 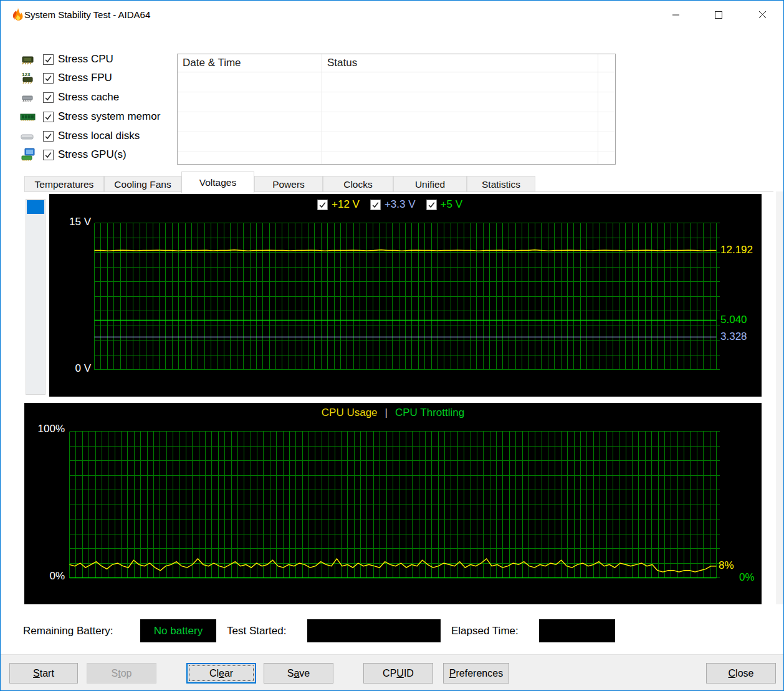 What do you see at coordinates (501, 183) in the screenshot?
I see `tab-statistics: Statistics` at bounding box center [501, 183].